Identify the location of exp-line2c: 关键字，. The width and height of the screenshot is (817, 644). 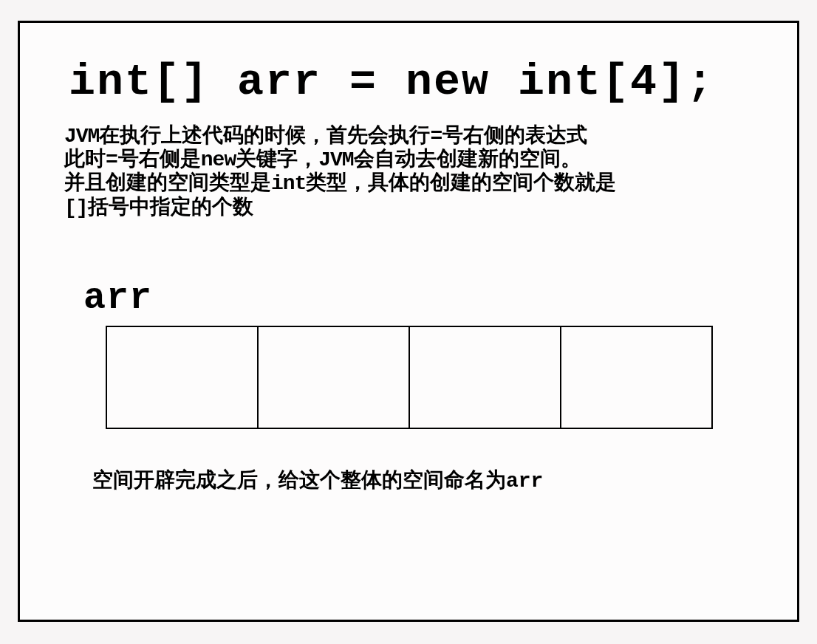
(277, 160).